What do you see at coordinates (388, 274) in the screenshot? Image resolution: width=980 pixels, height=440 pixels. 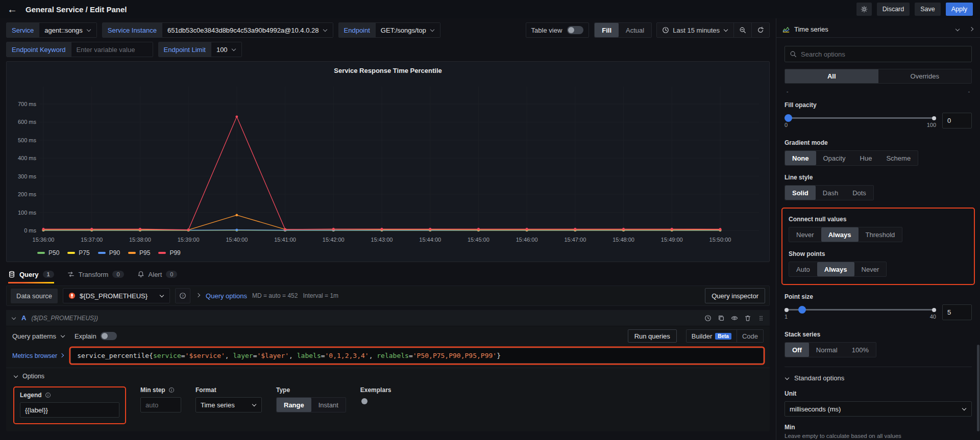 I see `editor-tabs: Query 1 Transform 0 Alert 0` at bounding box center [388, 274].